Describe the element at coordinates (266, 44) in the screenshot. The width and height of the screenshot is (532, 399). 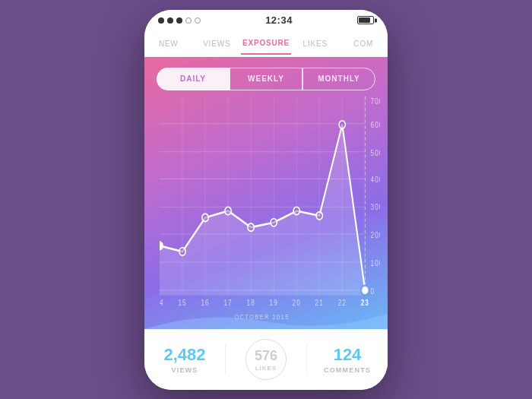
I see `tab-exposure: EXPOSURE` at that location.